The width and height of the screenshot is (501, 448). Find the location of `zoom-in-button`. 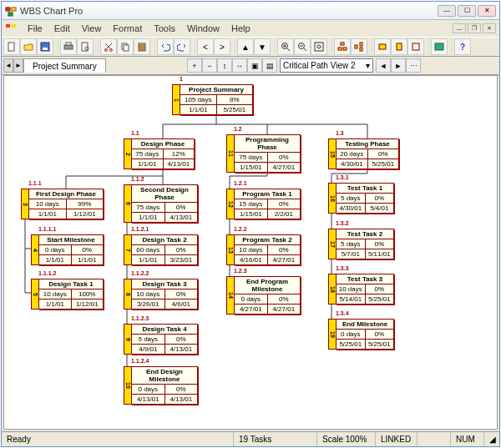

zoom-in-button is located at coordinates (286, 47).